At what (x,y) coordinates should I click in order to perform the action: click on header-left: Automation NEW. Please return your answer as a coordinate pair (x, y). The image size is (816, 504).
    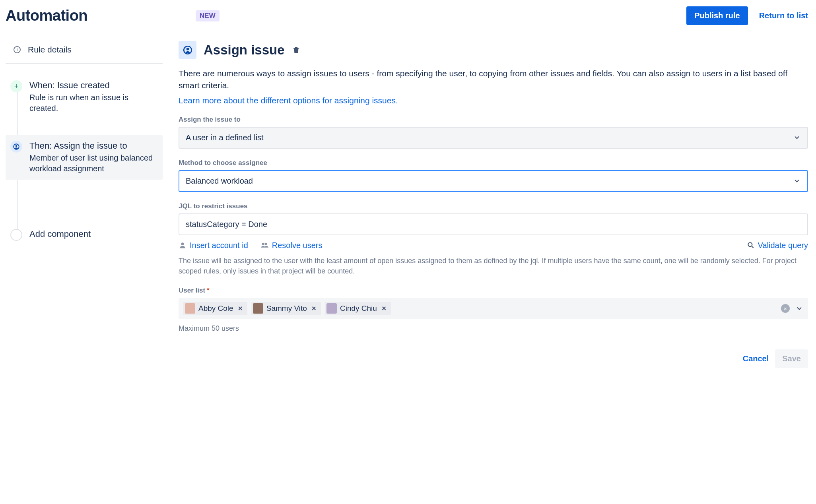
    Looking at the image, I should click on (113, 16).